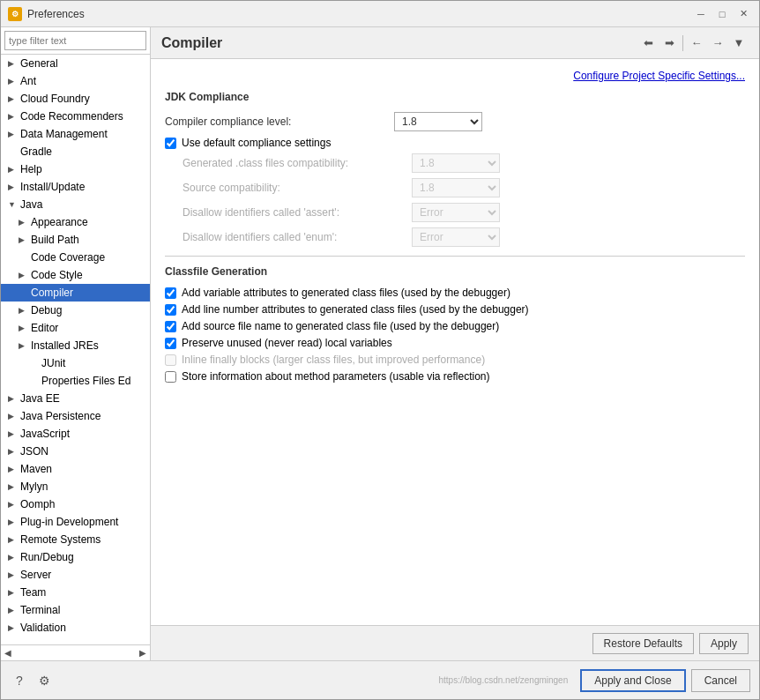  What do you see at coordinates (76, 152) in the screenshot?
I see `sidebar-item-gradle: Gradle` at bounding box center [76, 152].